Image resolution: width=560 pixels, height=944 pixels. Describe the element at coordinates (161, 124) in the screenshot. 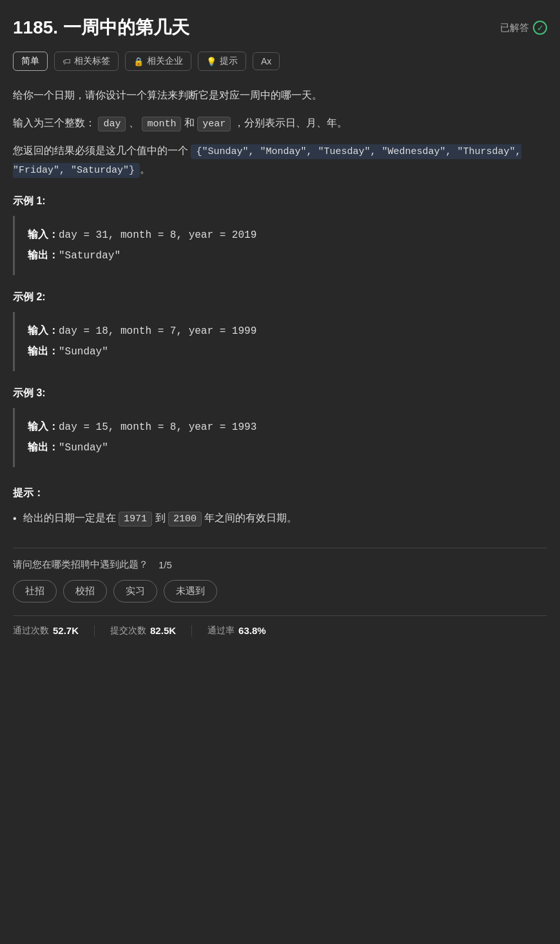

I see `month-code: month` at that location.